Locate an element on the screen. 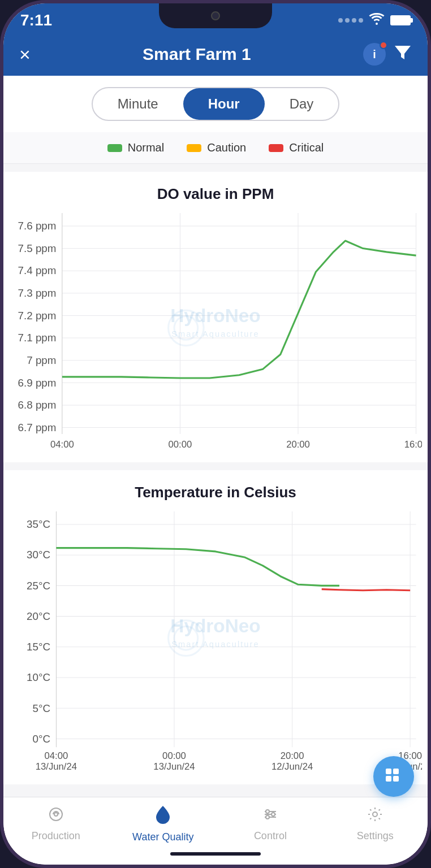 The height and width of the screenshot is (868, 431). home-bar is located at coordinates (215, 854).